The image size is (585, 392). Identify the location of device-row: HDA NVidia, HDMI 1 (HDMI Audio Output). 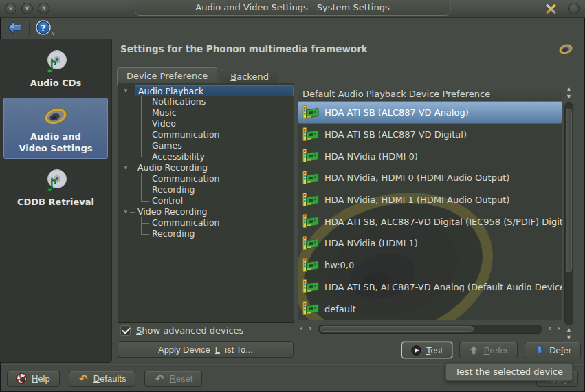
(430, 200).